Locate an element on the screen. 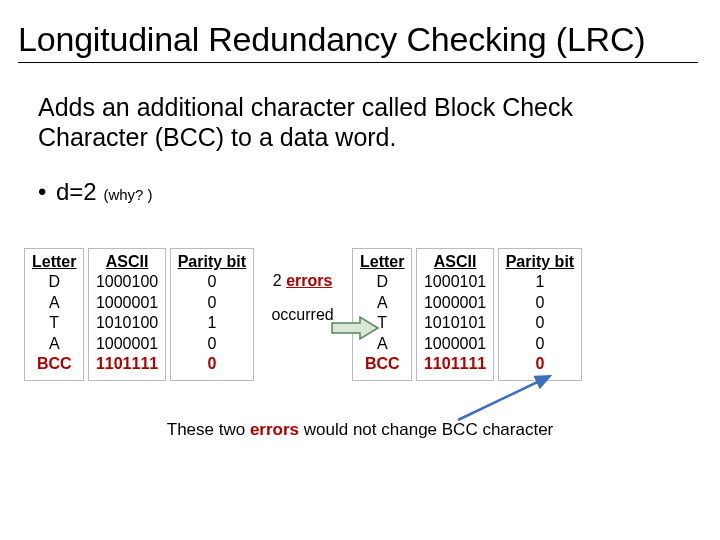 This screenshot has height=540, width=720. table-cell: 1000100 is located at coordinates (127, 282).